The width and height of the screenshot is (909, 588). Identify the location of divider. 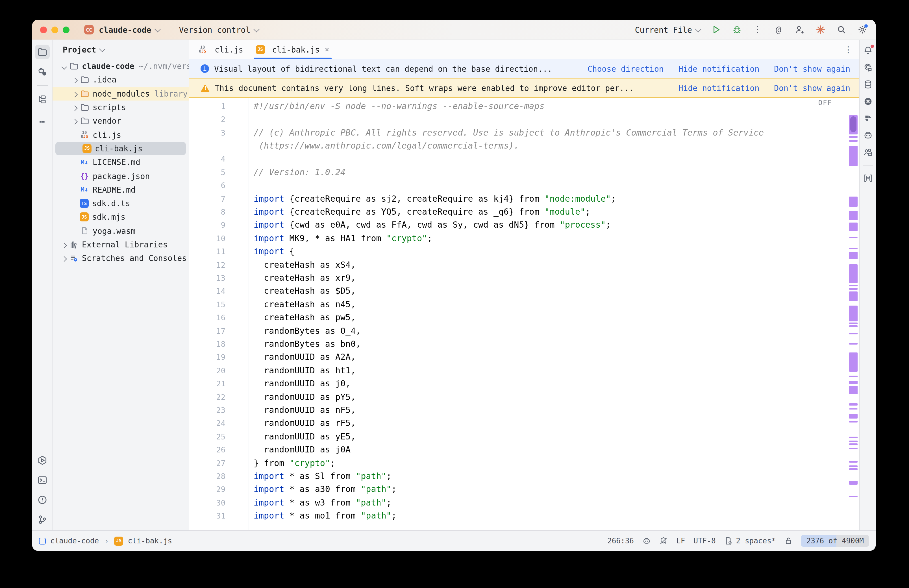
(868, 165).